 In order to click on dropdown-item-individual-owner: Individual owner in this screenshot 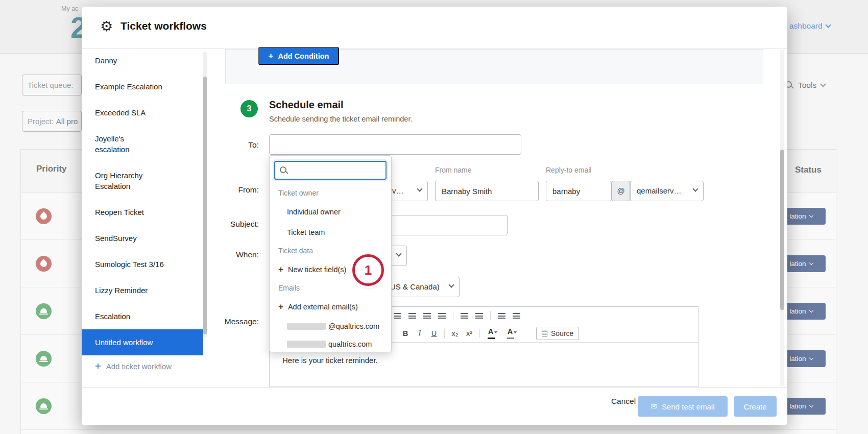, I will do `click(330, 212)`.